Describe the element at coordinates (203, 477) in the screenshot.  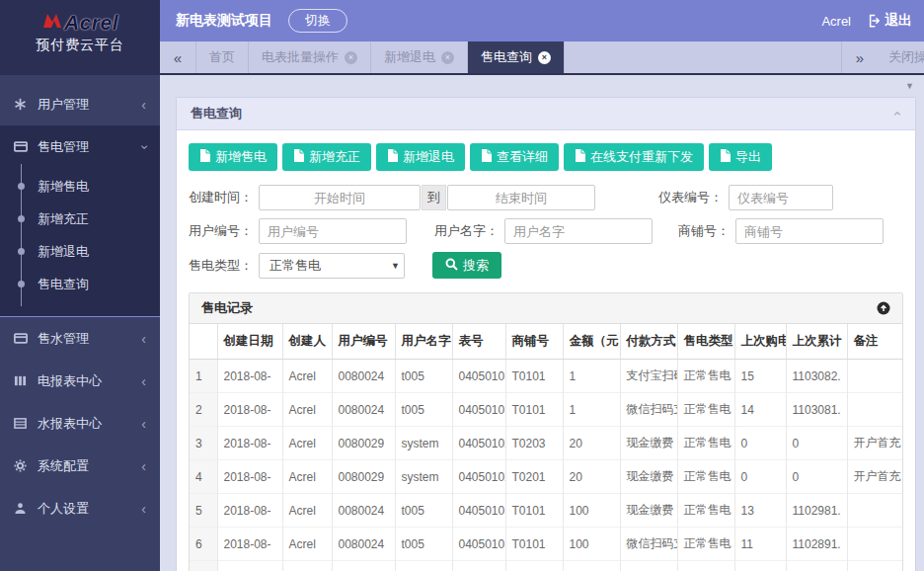
I see `table-cell: 4` at that location.